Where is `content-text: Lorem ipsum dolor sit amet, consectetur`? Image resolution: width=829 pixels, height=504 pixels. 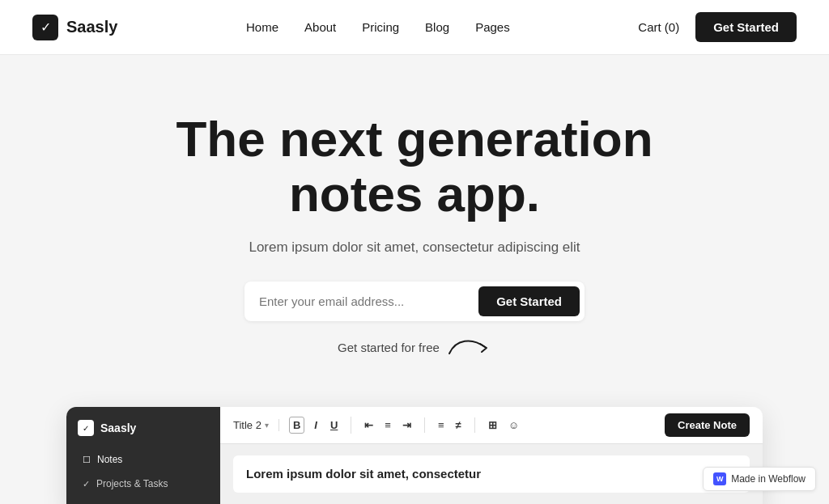 content-text: Lorem ipsum dolor sit amet, consectetur is located at coordinates (363, 474).